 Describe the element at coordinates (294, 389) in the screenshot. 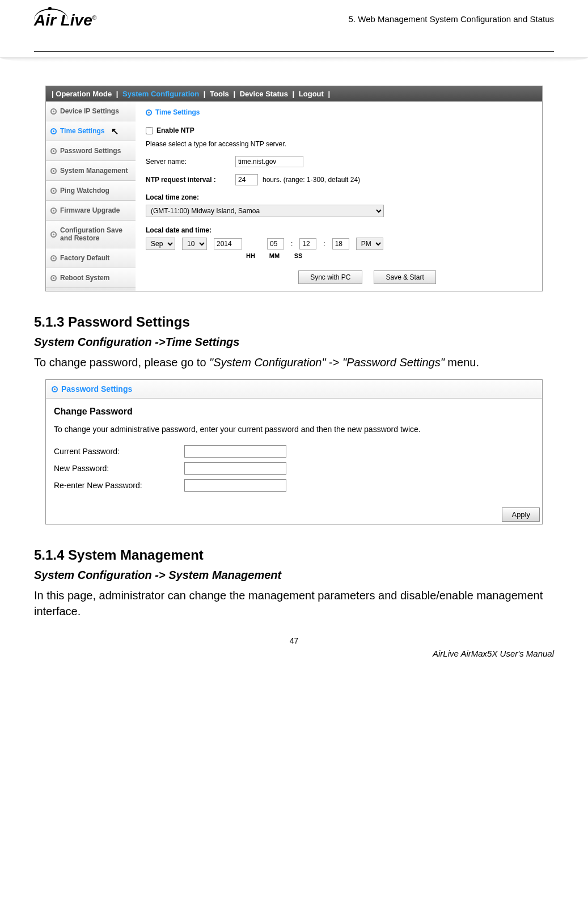

I see `panel-title-password: Password Settings` at that location.